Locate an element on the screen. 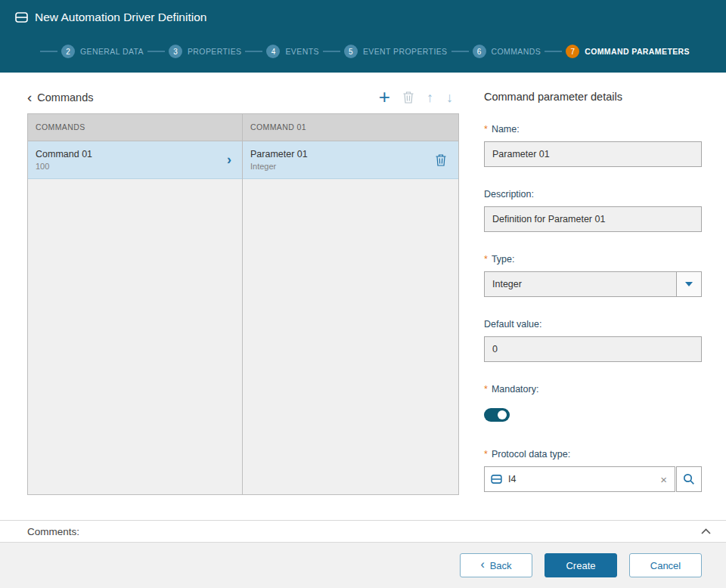 The height and width of the screenshot is (588, 726). move-down-button: ↓ is located at coordinates (449, 97).